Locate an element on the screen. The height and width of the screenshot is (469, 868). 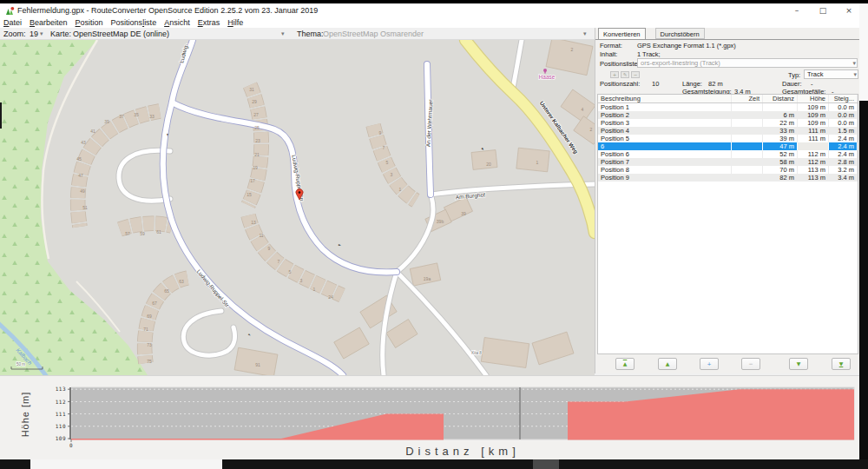
laenge-value: 82 m is located at coordinates (715, 83).